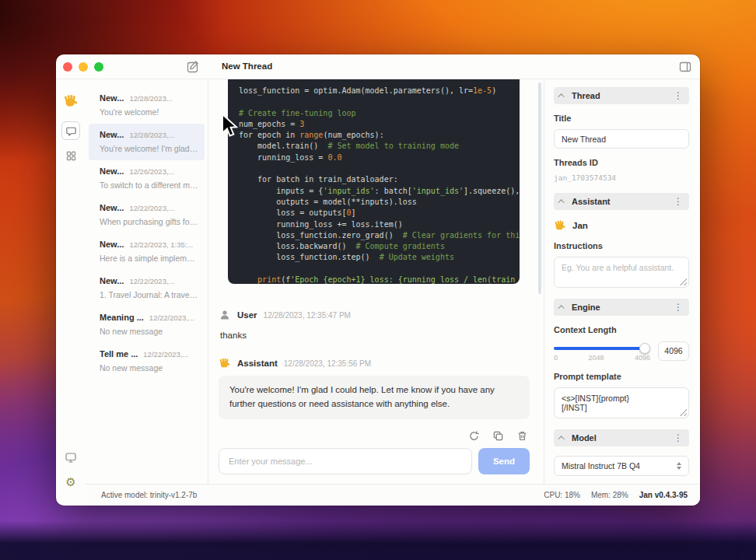 Image resolution: width=756 pixels, height=560 pixels. Describe the element at coordinates (146, 325) in the screenshot. I see `thread-list-item: Meaning ...12/22/2023,...No new message` at that location.